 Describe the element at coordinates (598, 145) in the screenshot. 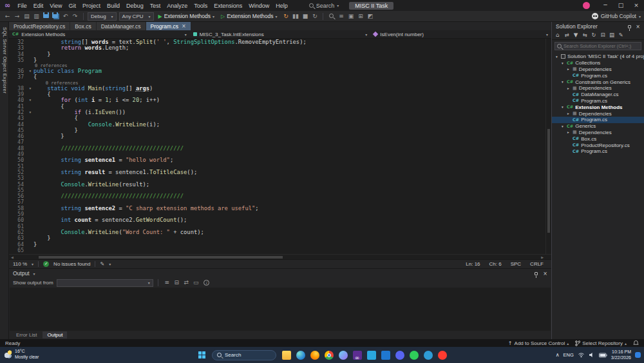

I see `tree-item: C#ProductRepository.cs` at that location.